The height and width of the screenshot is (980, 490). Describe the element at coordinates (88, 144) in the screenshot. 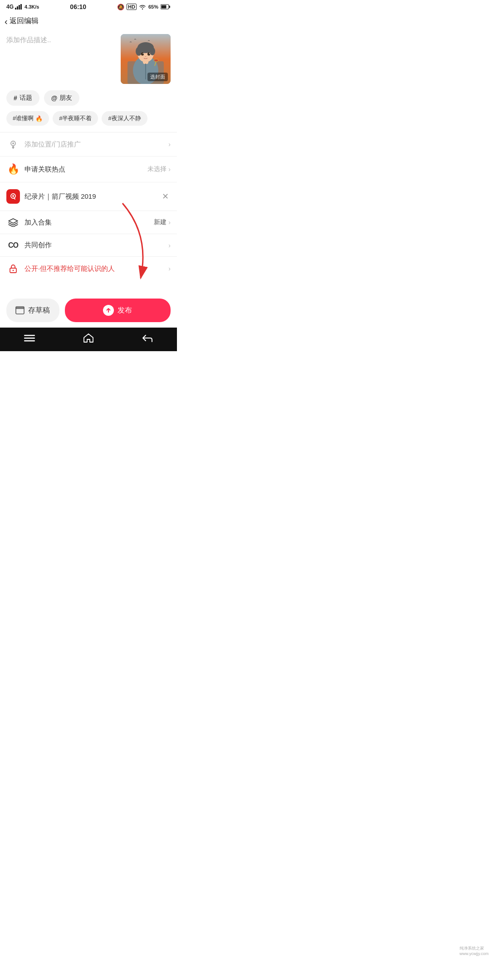

I see `location-item: 添加位置/门店推广 ›` at that location.